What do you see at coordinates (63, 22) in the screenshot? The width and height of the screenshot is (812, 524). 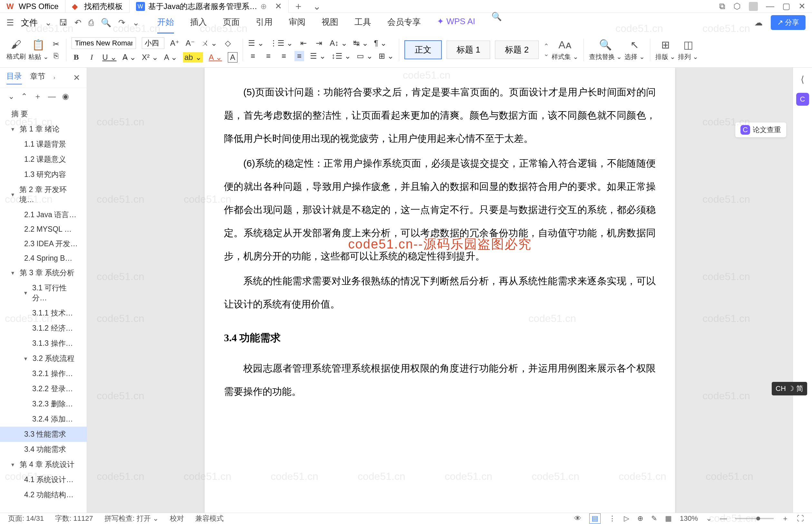 I see `save-icon: 🖫` at bounding box center [63, 22].